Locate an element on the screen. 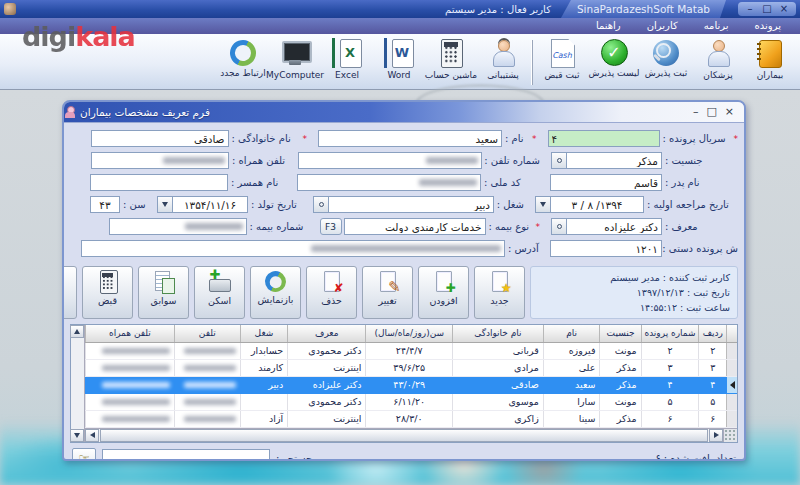 This screenshot has width=800, height=485. scroll-right-button is located at coordinates (716, 436).